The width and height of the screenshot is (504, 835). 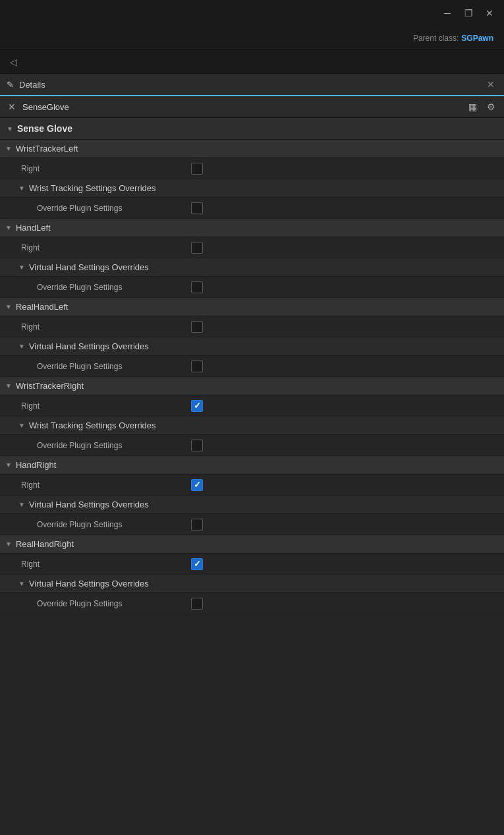 I want to click on real-hand-right-override-checkbox-box, so click(x=197, y=604).